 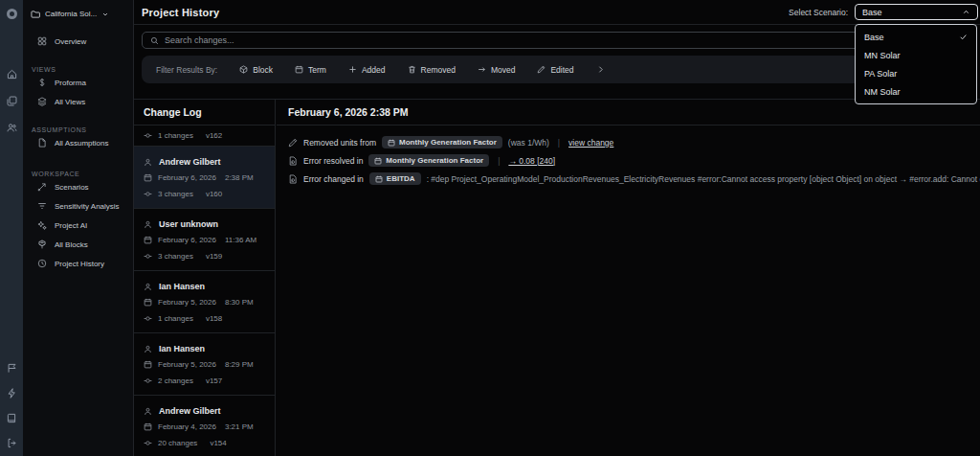 I want to click on sidebar-item-all-views: All Views, so click(x=78, y=102).